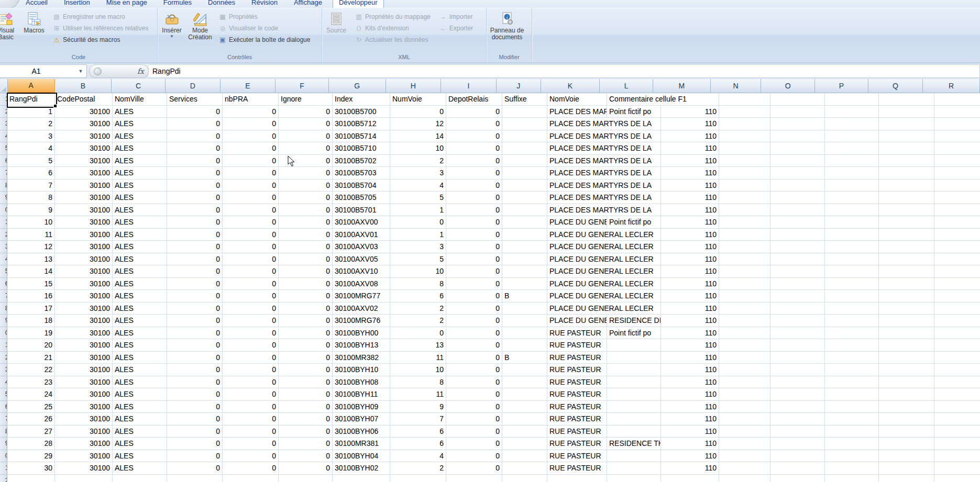 This screenshot has width=980, height=482. Describe the element at coordinates (418, 395) in the screenshot. I see `cell: 11` at that location.